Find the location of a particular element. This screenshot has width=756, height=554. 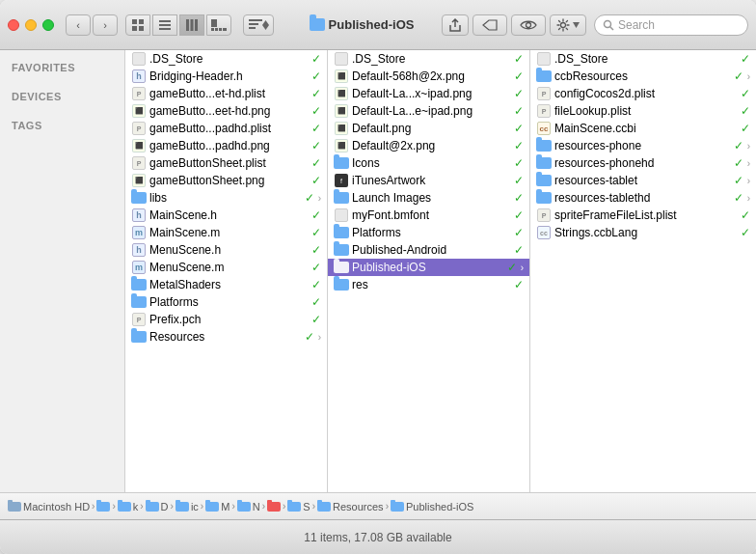

list-item: m MainScene.m ✓ is located at coordinates (226, 233).